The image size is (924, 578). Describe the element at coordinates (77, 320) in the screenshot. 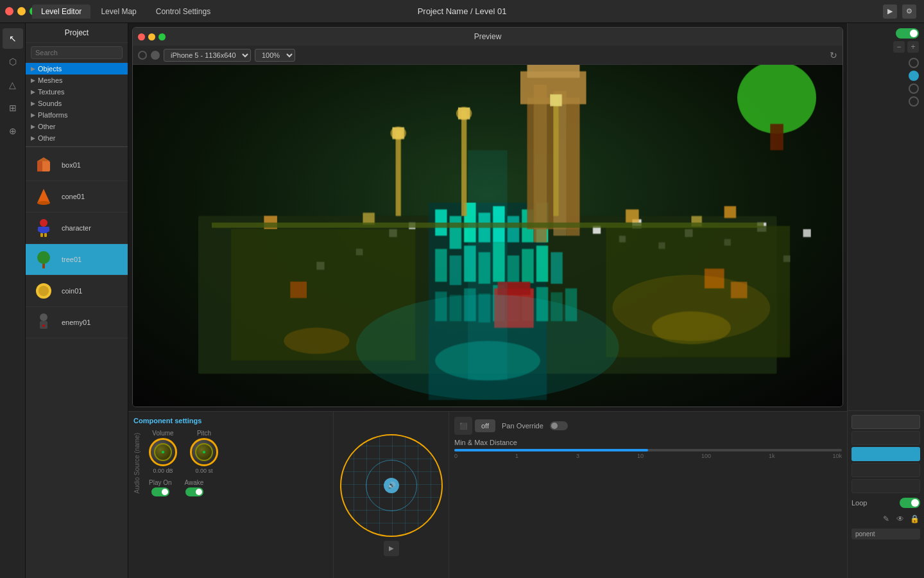

I see `asset-tree: ▶ Objects ▶ Meshes ▶ Textures ▶ Sounds ▶…` at that location.